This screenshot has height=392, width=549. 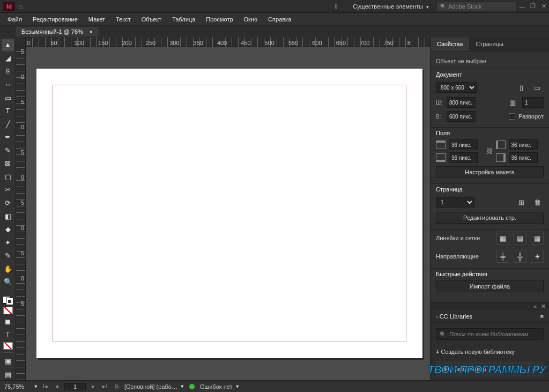 What do you see at coordinates (520, 256) in the screenshot?
I see `lock-guides-icon: ╬` at bounding box center [520, 256].